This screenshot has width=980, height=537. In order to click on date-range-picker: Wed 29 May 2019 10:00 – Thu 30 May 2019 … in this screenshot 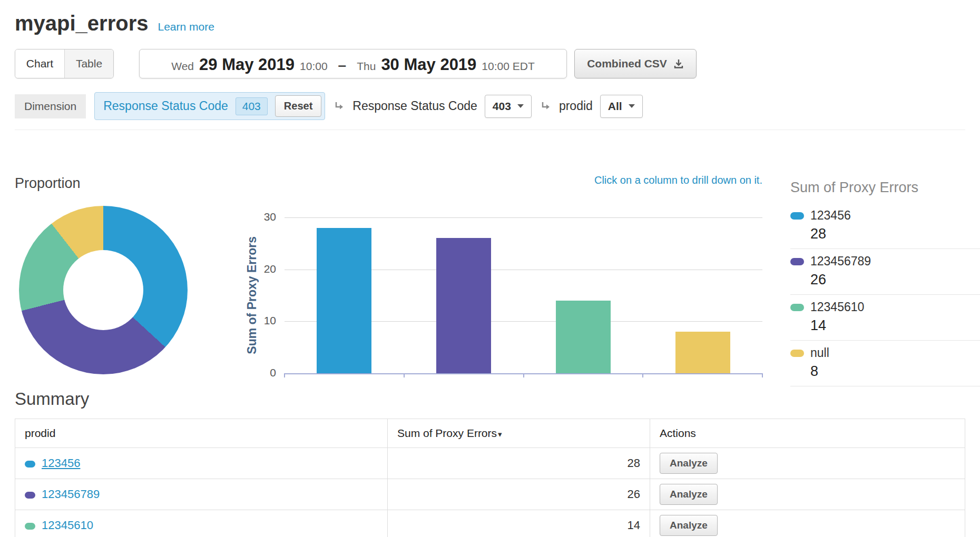, I will do `click(353, 64)`.